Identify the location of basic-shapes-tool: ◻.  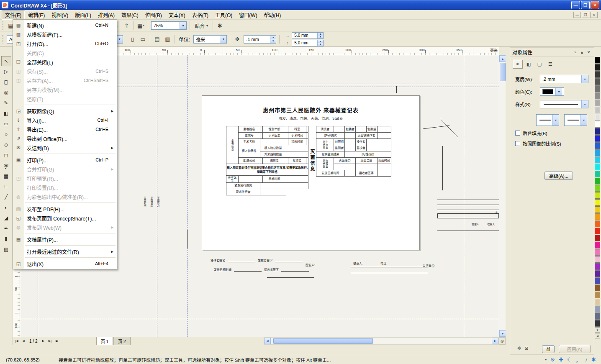
(6, 155).